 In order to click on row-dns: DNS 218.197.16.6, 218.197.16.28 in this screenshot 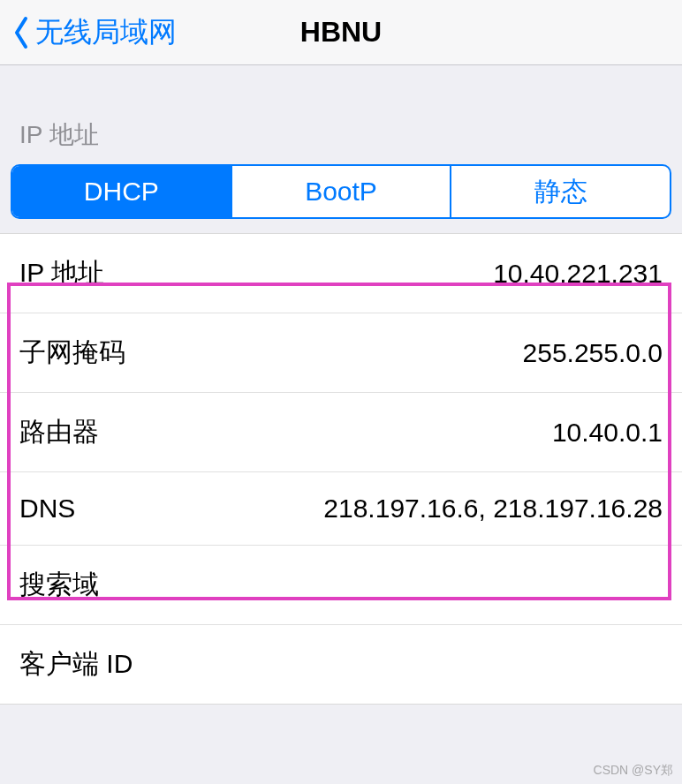, I will do `click(341, 509)`.